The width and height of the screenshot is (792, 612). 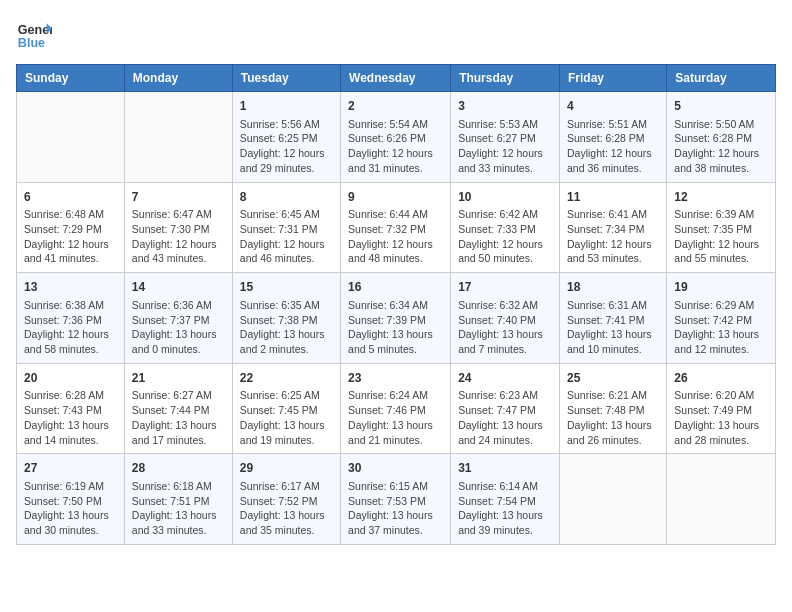 What do you see at coordinates (178, 228) in the screenshot?
I see `calendar-cell: 7Sunrise: 6:47 AM Sunset: 7:30 PM Daylig…` at bounding box center [178, 228].